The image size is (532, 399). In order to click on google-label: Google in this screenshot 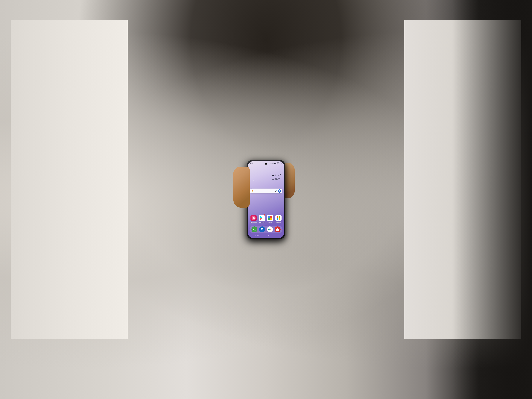, I will do `click(270, 222)`.